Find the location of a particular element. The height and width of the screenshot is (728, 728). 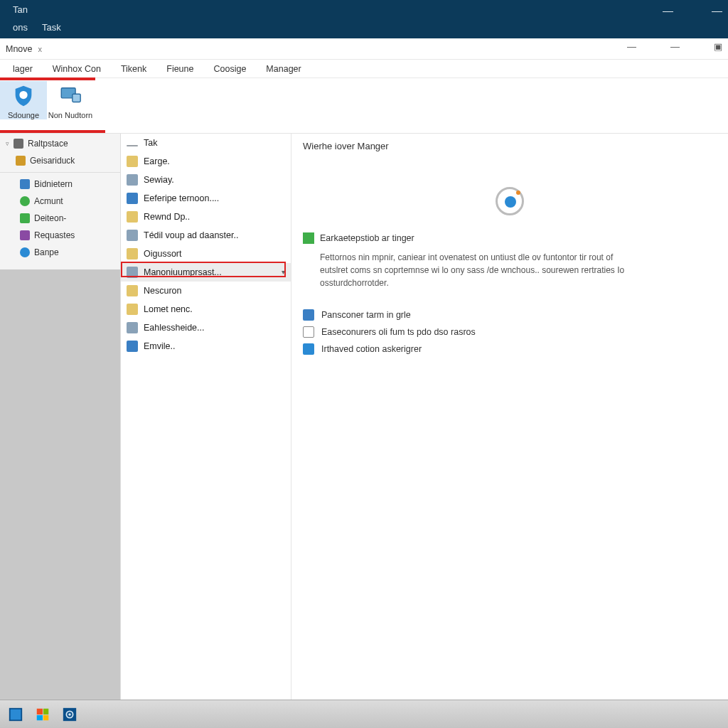

item-label: Tédil voup ad daanster.. is located at coordinates (191, 235).